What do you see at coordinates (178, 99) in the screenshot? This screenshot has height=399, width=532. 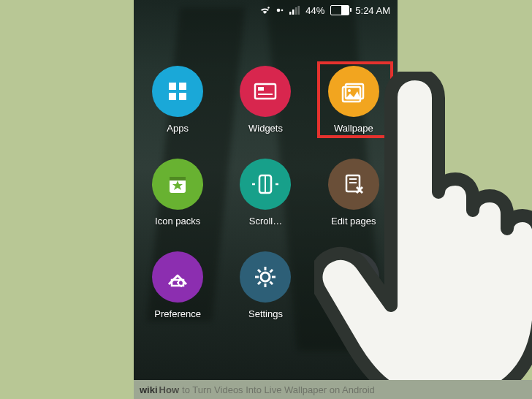 I see `launcher-item-apps: Apps` at bounding box center [178, 99].